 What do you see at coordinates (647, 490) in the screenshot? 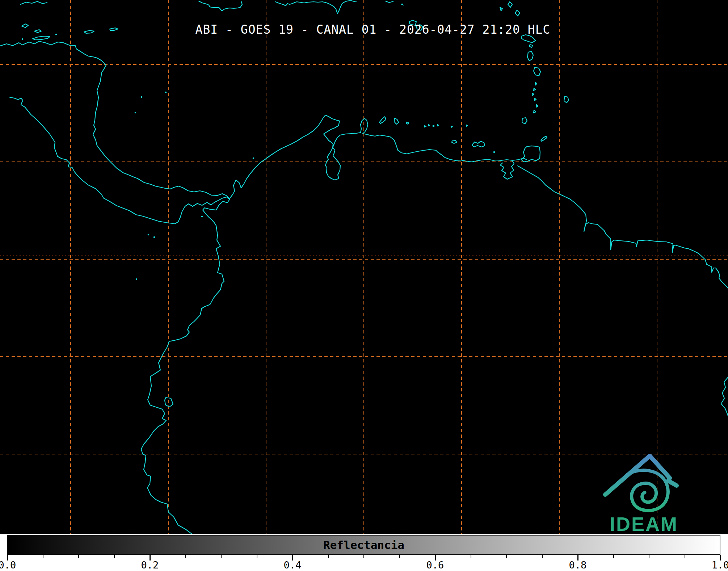
I see `hurricane-spiral-icon` at bounding box center [647, 490].